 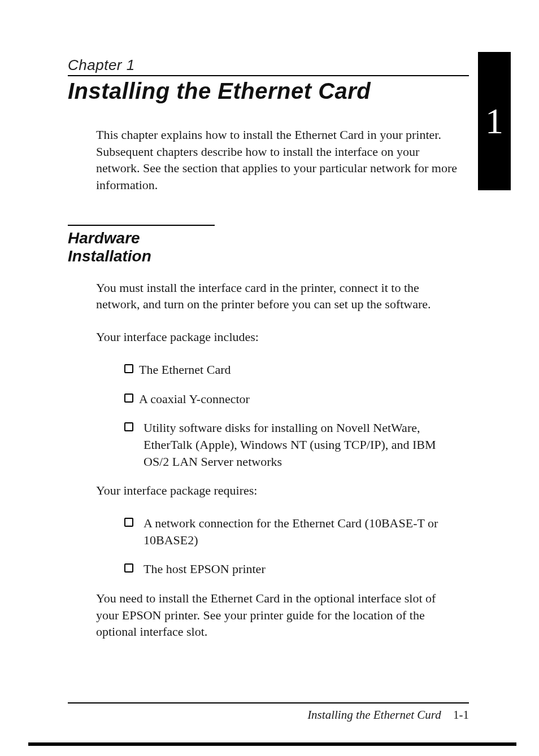 I want to click on title-rule, so click(x=268, y=76).